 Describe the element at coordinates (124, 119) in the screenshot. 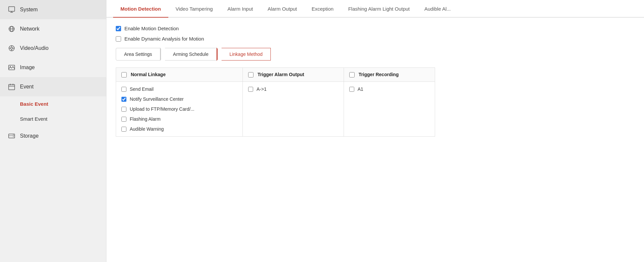

I see `flashing-alarm-checkbox` at that location.